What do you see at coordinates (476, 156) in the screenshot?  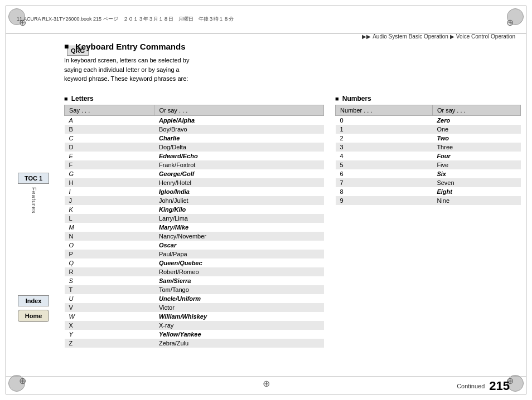 I see `word-cell: Four` at bounding box center [476, 156].